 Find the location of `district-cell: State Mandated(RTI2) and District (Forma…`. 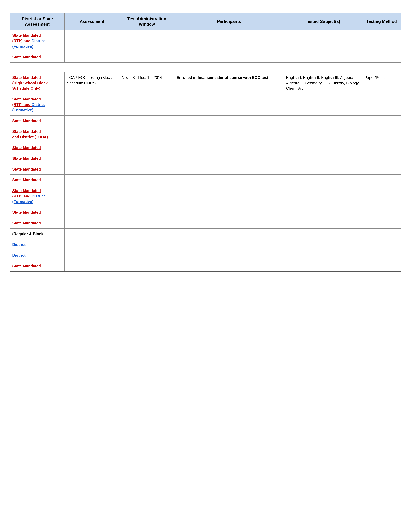

district-cell: State Mandated(RTI2) and District (Forma… is located at coordinates (37, 105).